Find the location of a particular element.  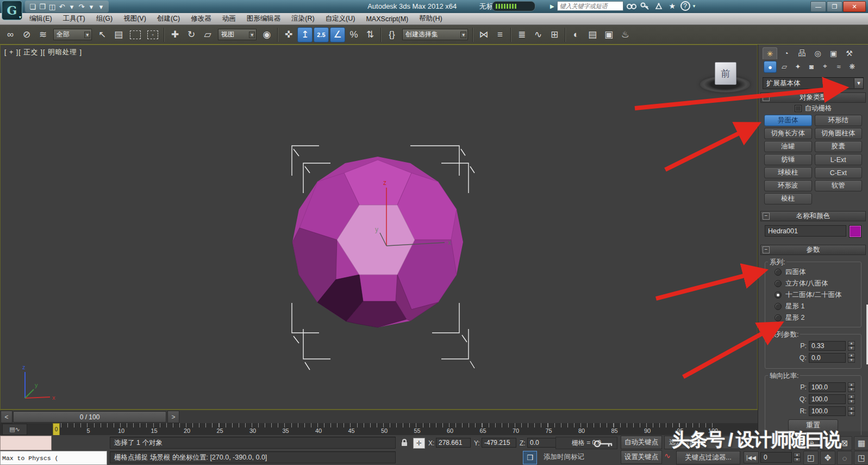

selection-filter-dropdown: 全部▾ is located at coordinates (73, 35).